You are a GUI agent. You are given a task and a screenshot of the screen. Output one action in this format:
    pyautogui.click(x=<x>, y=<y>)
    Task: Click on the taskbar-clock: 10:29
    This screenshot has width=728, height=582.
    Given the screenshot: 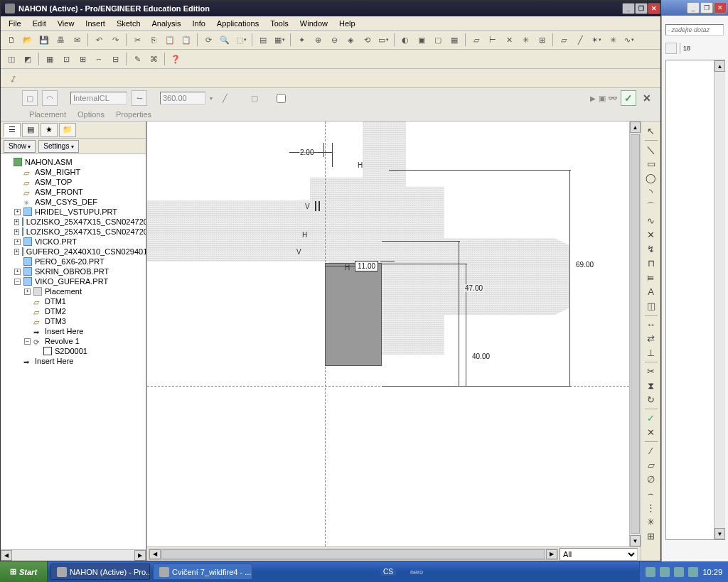 What is the action you would take?
    pyautogui.click(x=712, y=572)
    